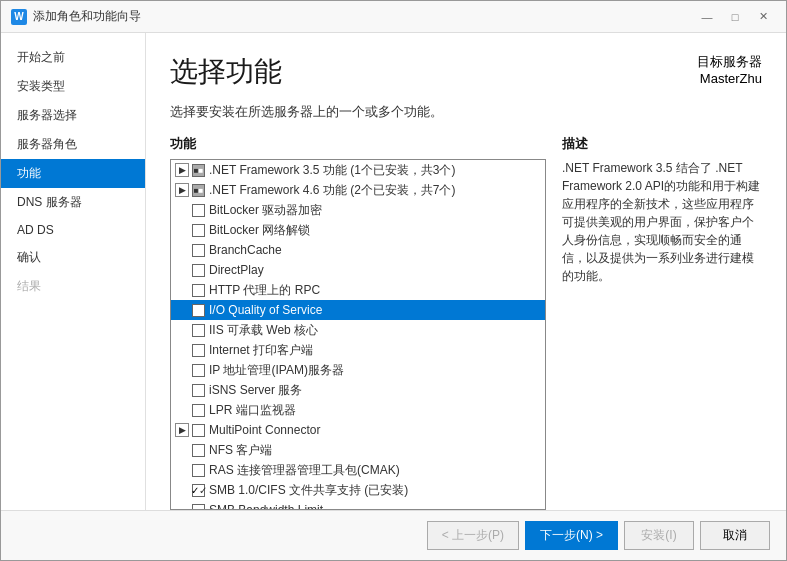 The width and height of the screenshot is (787, 561). Describe the element at coordinates (332, 190) in the screenshot. I see `feature-label-net46: .NET Framework 4.6 功能 (2个已安装，共7个)` at that location.